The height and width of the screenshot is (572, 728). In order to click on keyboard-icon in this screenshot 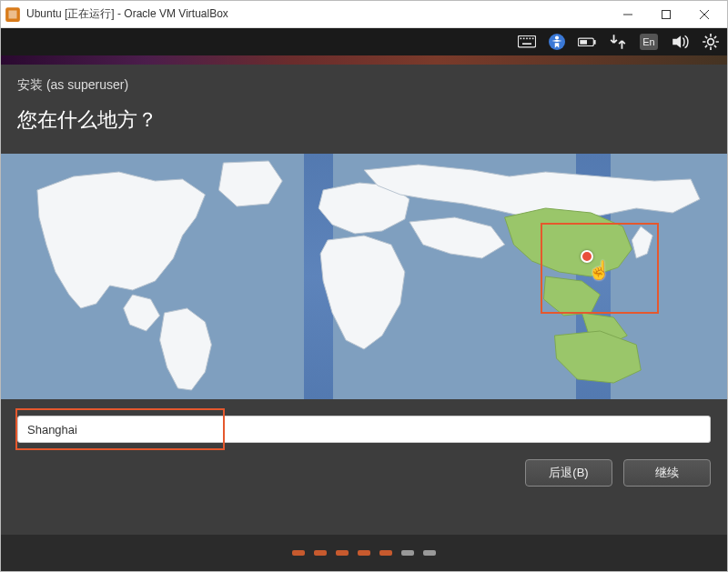, I will do `click(527, 42)`.